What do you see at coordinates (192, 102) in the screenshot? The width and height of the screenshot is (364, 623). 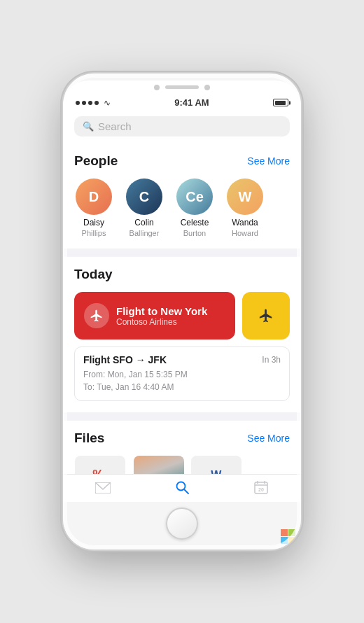 I see `status-time: 9:41 AM` at bounding box center [192, 102].